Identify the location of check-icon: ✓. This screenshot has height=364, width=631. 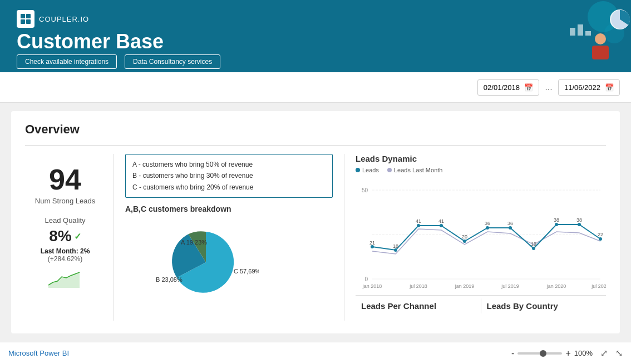
(78, 237).